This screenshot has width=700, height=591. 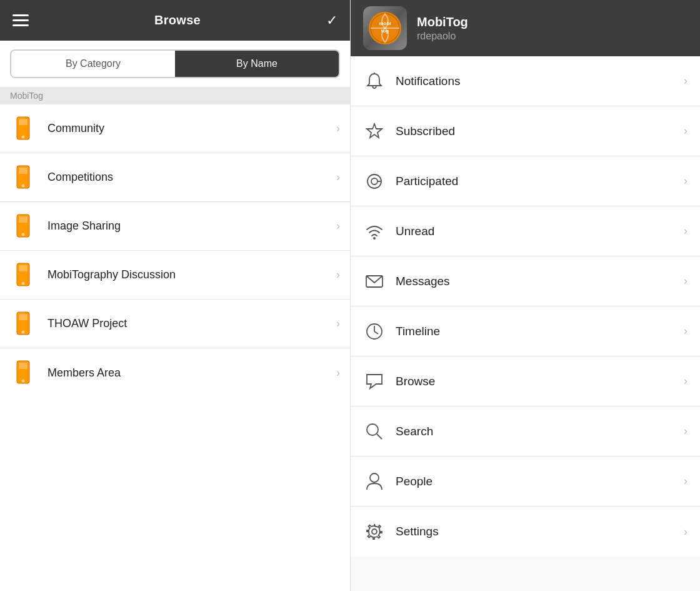 I want to click on person-icon, so click(x=374, y=482).